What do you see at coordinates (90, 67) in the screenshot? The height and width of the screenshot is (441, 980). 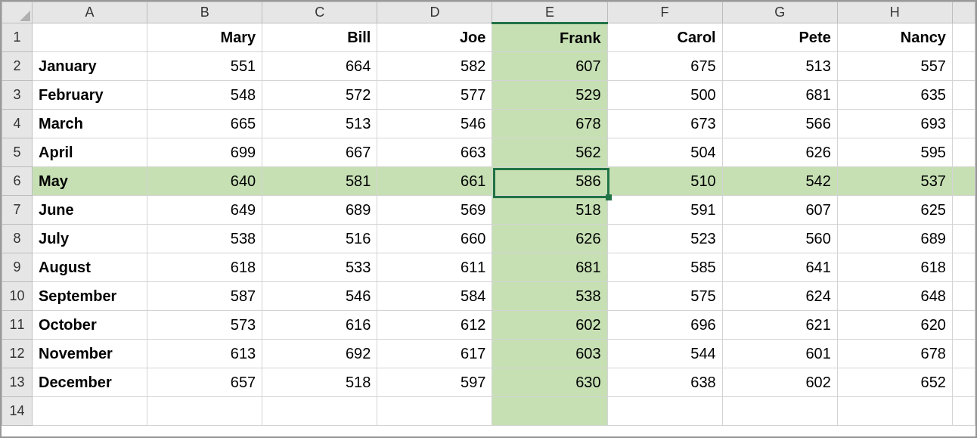 I see `cell-A2: January` at bounding box center [90, 67].